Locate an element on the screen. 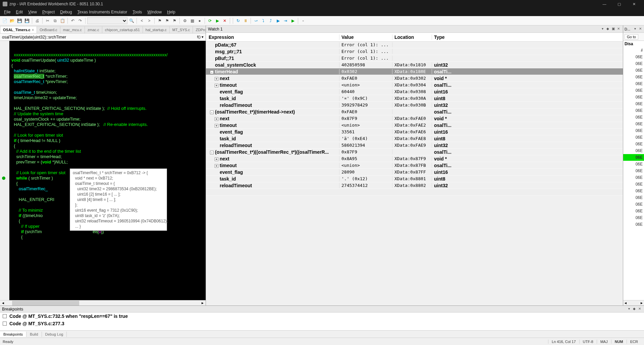  break-icon: ⏸ is located at coordinates (246, 21).